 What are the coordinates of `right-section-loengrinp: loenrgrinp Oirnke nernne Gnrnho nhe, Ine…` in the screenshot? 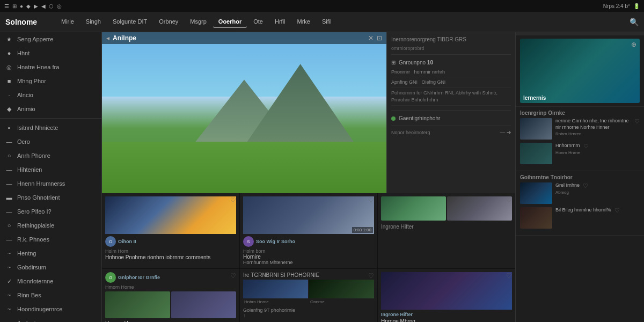 It's located at (580, 139).